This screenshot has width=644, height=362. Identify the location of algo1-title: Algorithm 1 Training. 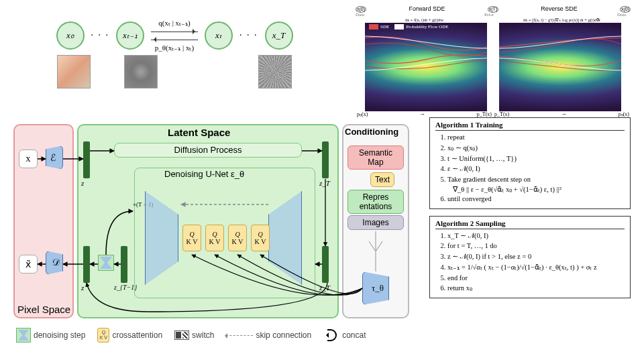
(530, 126).